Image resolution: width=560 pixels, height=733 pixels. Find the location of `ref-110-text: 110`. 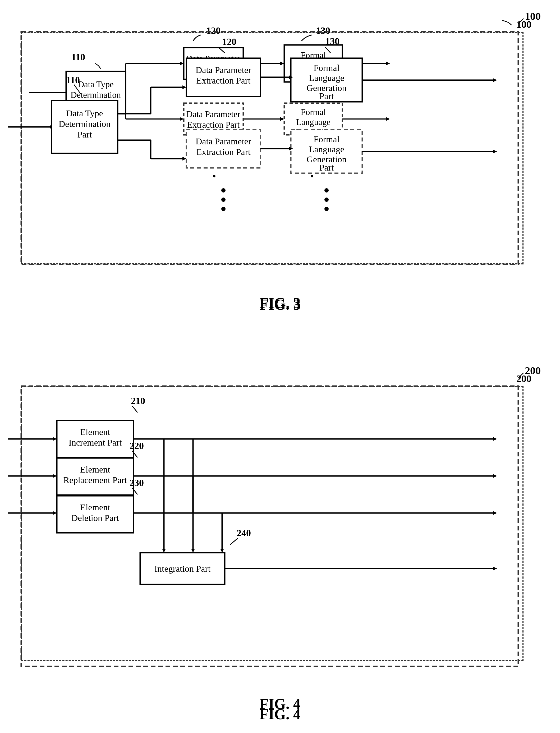

ref-110-text: 110 is located at coordinates (73, 80).